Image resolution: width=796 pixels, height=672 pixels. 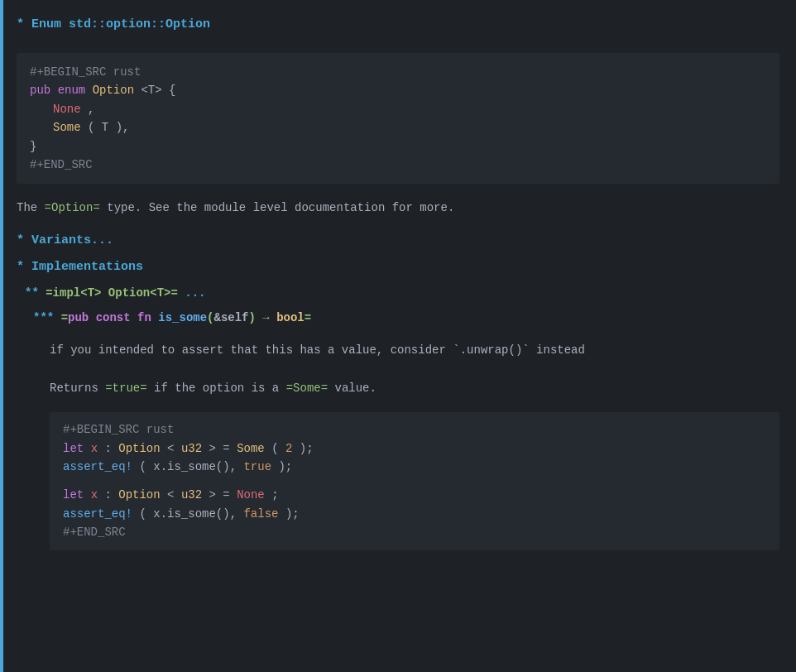 I want to click on variants-star: *, so click(x=20, y=240).